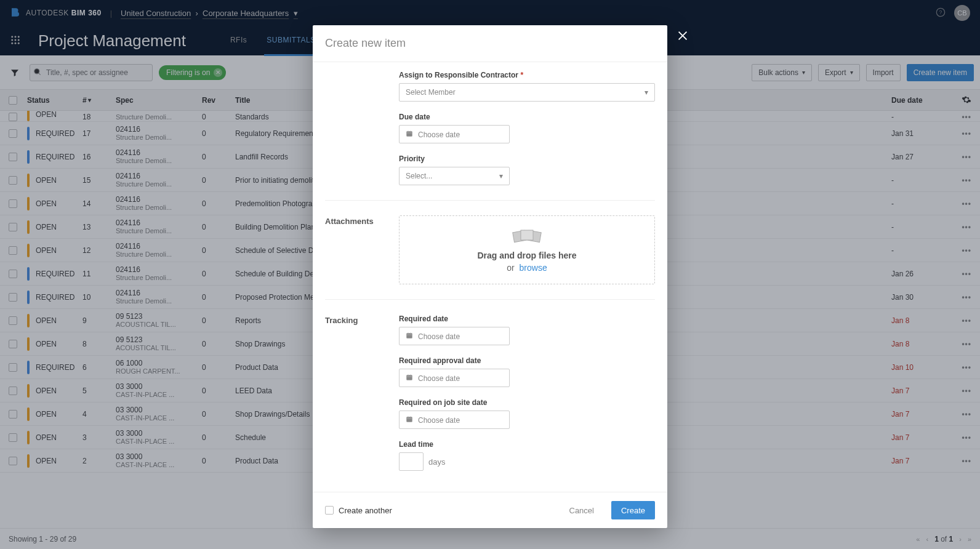 Image resolution: width=980 pixels, height=549 pixels. I want to click on lead-time-label: Lead time, so click(527, 444).